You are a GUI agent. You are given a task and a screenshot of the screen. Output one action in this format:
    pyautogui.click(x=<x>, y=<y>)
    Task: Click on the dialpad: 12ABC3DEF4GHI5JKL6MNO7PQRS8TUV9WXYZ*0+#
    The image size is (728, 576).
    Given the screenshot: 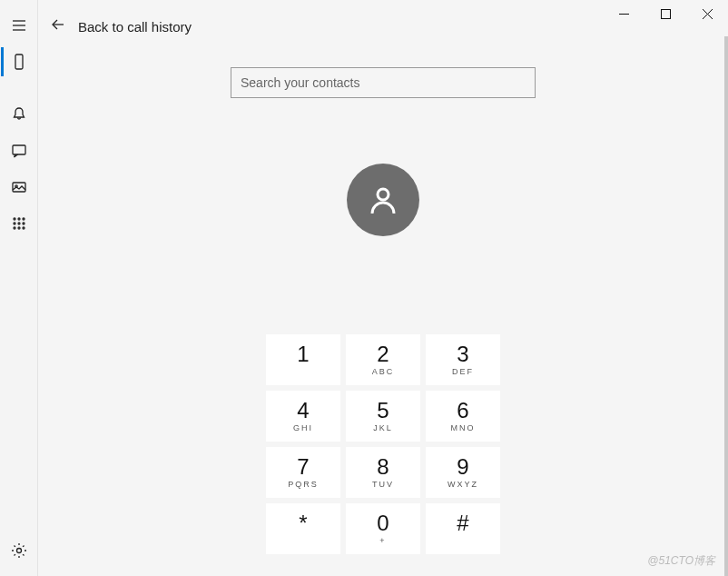 What is the action you would take?
    pyautogui.click(x=383, y=444)
    